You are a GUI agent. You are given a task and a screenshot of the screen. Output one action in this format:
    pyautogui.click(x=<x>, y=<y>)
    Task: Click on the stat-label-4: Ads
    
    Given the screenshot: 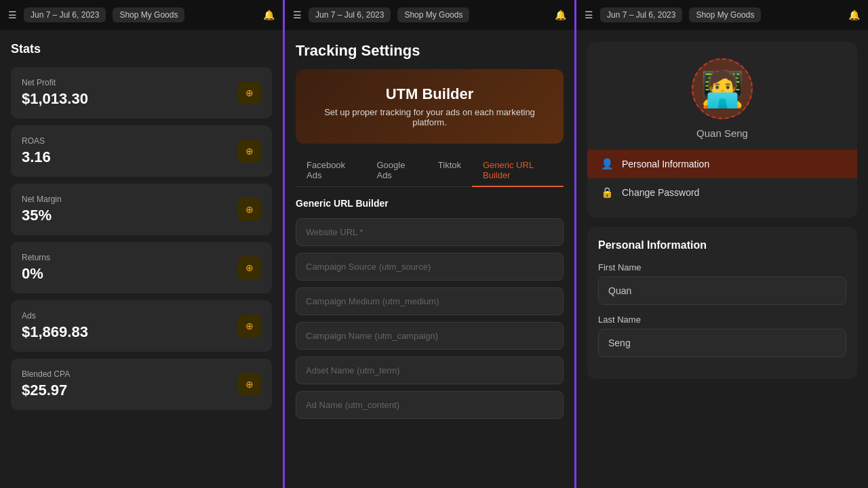 What is the action you would take?
    pyautogui.click(x=55, y=316)
    